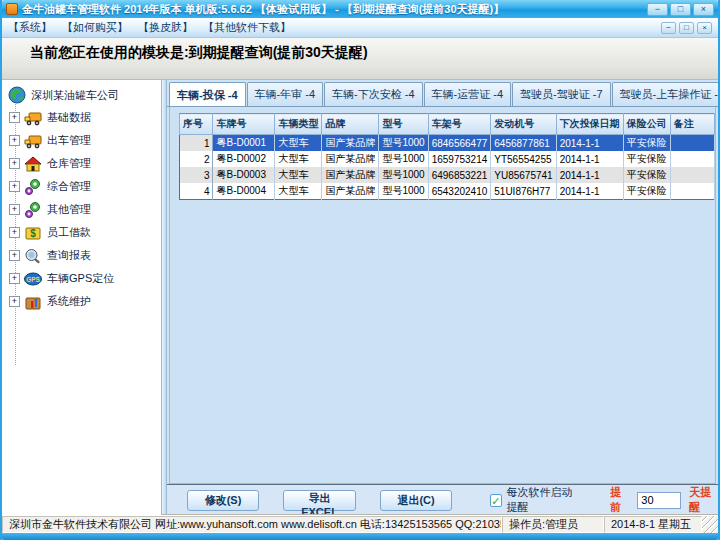  What do you see at coordinates (680, 10) in the screenshot?
I see `maximize-icon: □` at bounding box center [680, 10].